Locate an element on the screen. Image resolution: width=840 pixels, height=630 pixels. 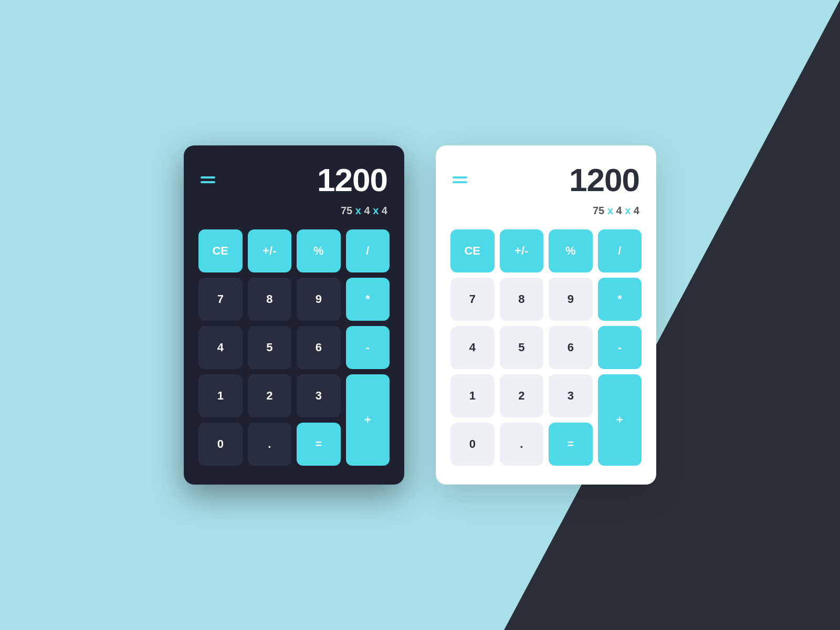
dark-display-value: 1200 is located at coordinates (352, 180).